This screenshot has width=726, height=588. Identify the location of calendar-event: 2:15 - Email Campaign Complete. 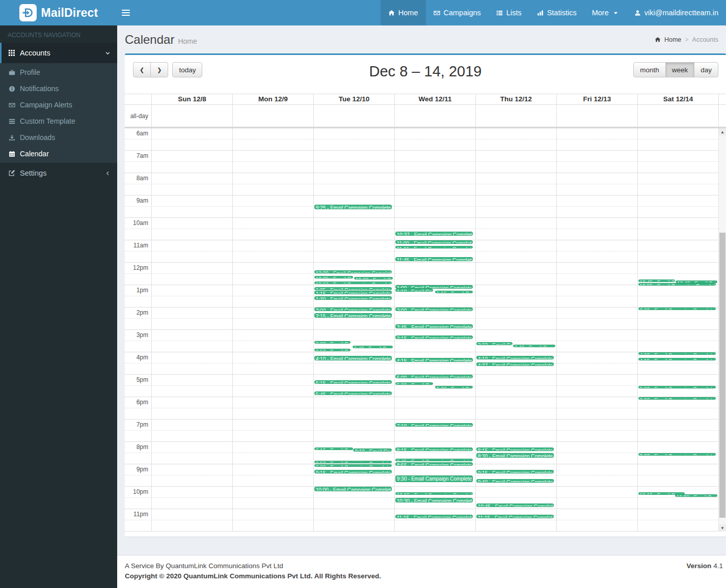
(353, 316).